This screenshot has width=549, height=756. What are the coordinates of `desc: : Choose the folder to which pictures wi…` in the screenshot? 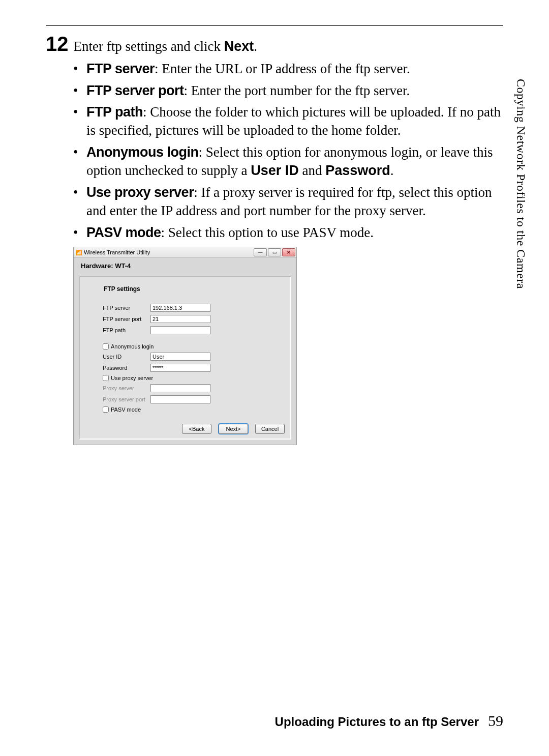 It's located at (294, 121).